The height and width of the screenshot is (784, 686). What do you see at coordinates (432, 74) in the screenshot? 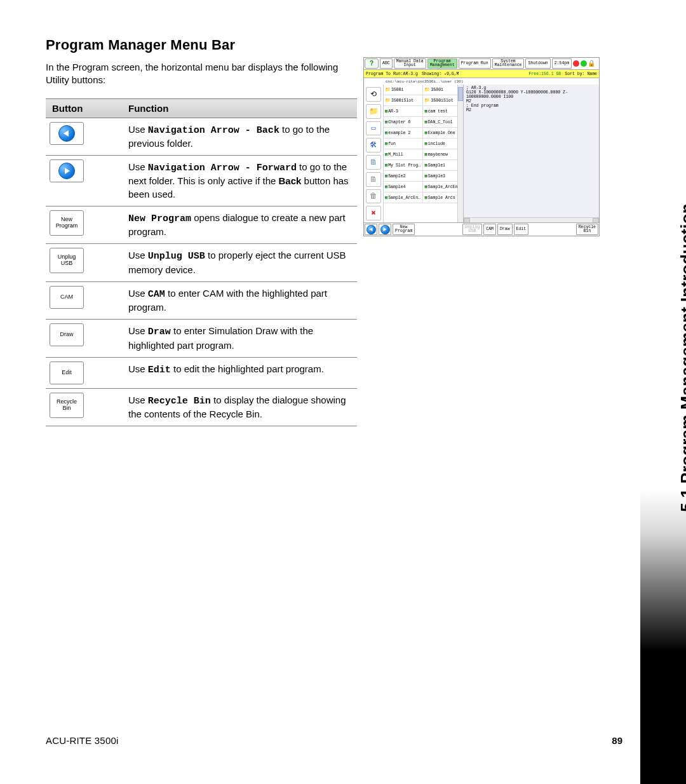
I see `status-showing: Showing:` at bounding box center [432, 74].